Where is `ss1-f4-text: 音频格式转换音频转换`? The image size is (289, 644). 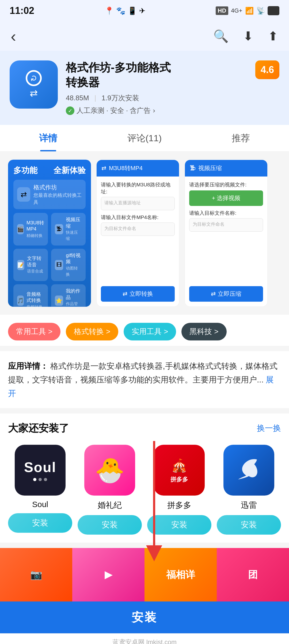 ss1-f4-text: 音频格式转换音频转换 is located at coordinates (35, 299).